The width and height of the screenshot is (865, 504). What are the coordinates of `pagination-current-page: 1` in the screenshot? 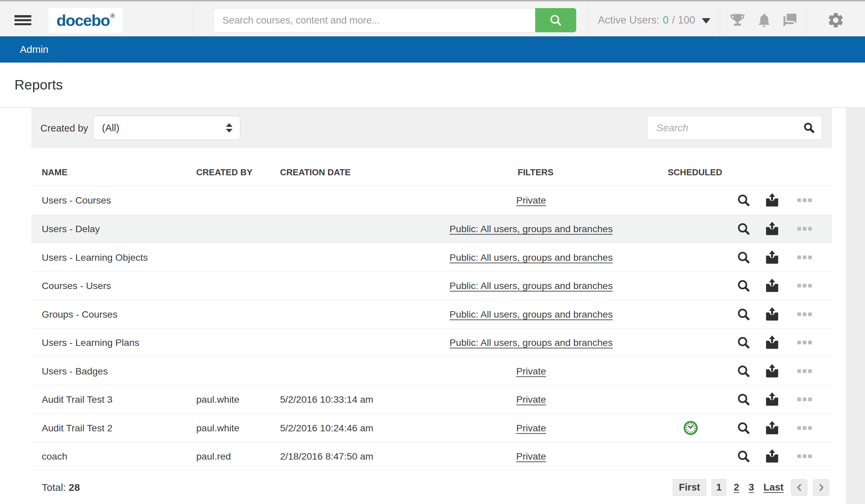 It's located at (719, 487).